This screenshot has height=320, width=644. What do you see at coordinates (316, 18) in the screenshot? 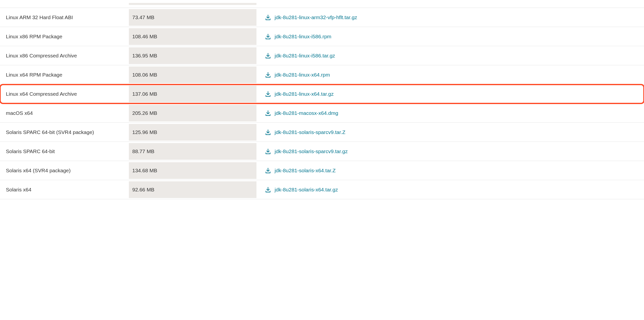
I see `download-link: jdk-8u281-linux-arm32-vfp-hflt.tar.gz` at bounding box center [316, 18].